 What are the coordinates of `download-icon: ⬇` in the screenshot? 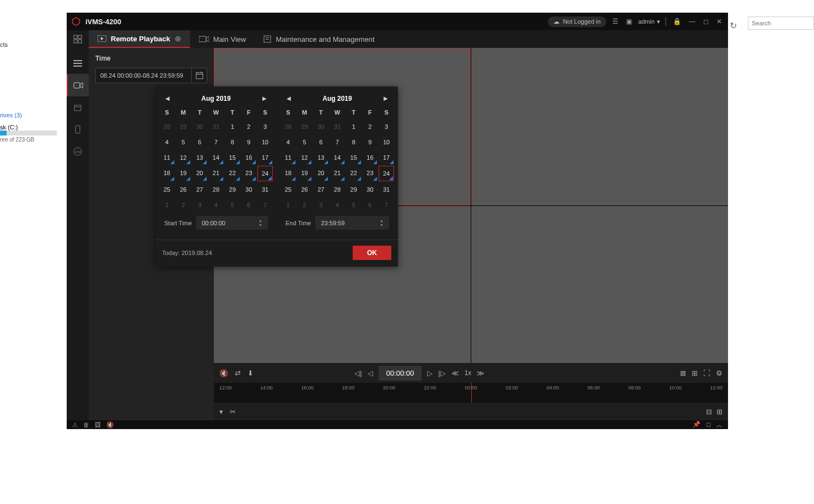 It's located at (250, 373).